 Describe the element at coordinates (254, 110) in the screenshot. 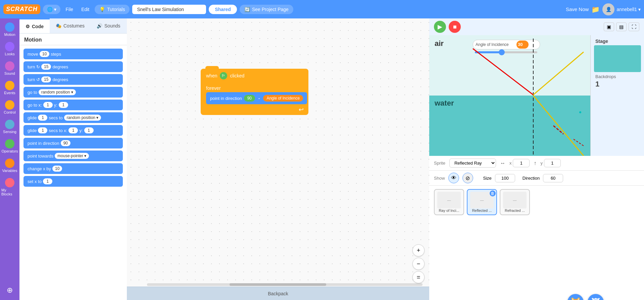

I see `forever-loop-bottom: ↩` at that location.